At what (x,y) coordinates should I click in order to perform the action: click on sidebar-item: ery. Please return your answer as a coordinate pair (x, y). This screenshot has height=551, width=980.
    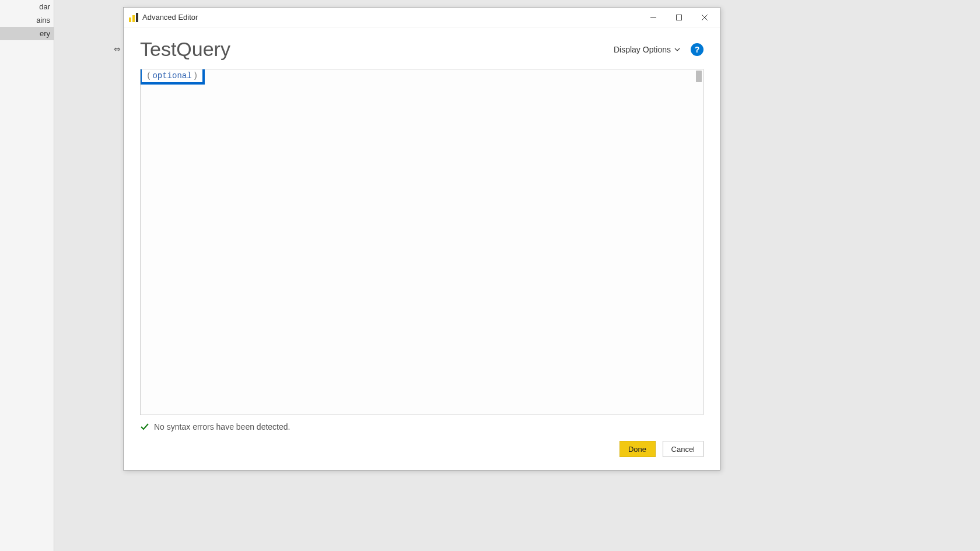
    Looking at the image, I should click on (27, 34).